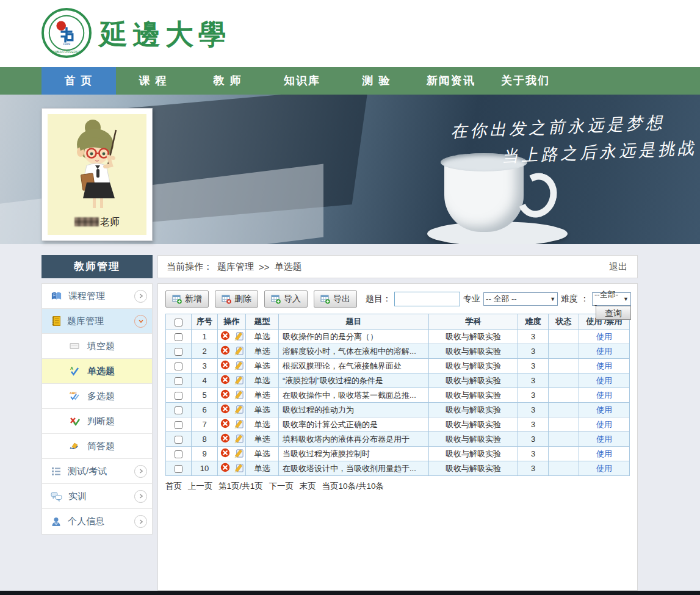  I want to click on sidebar-item-multi-choice: ABC 多选题, so click(97, 397).